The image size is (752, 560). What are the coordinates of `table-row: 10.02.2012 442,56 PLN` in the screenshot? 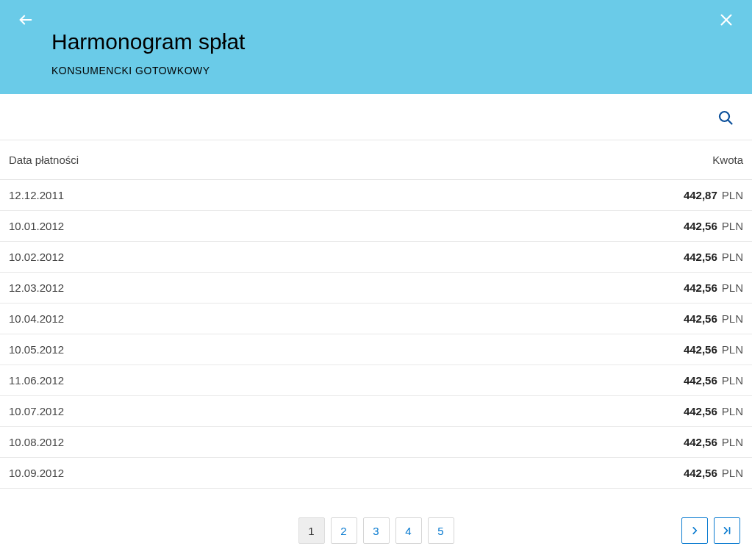 It's located at (376, 257).